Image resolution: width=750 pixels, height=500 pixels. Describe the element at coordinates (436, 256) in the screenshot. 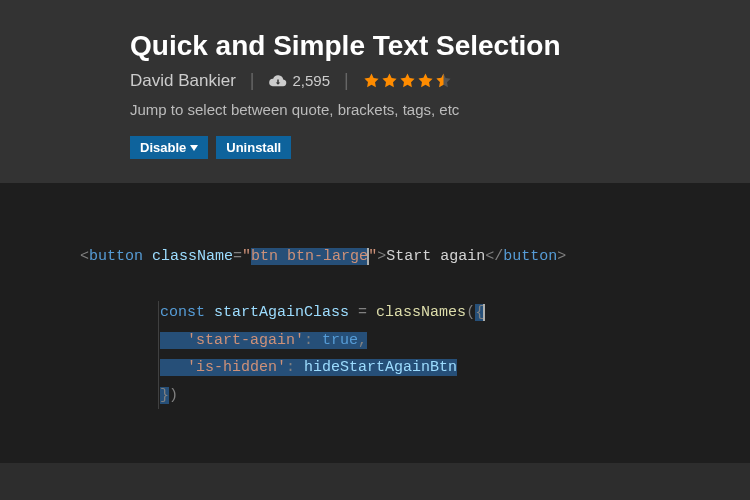

I see `text-token: Start again` at that location.